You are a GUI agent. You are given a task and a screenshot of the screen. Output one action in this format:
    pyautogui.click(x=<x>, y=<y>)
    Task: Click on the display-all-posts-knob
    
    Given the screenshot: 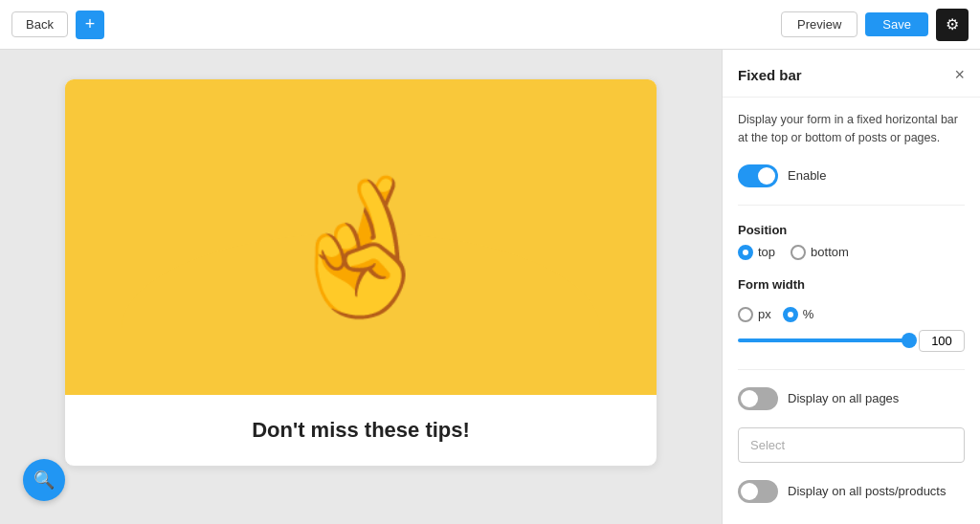 What is the action you would take?
    pyautogui.click(x=749, y=491)
    